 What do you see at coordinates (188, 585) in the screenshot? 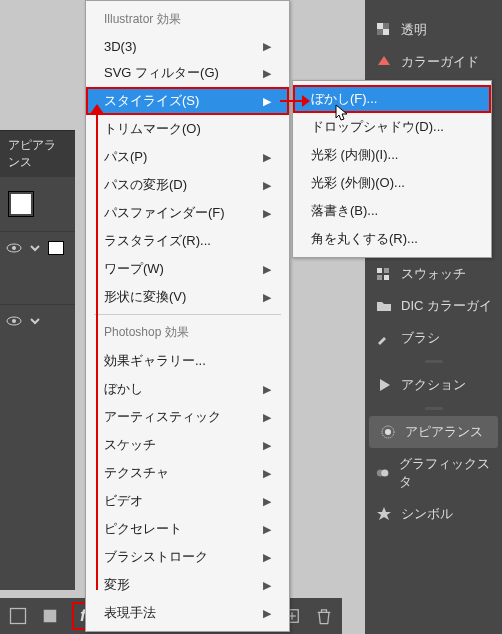
I see `menu-item-transform: 変形▶` at bounding box center [188, 585].